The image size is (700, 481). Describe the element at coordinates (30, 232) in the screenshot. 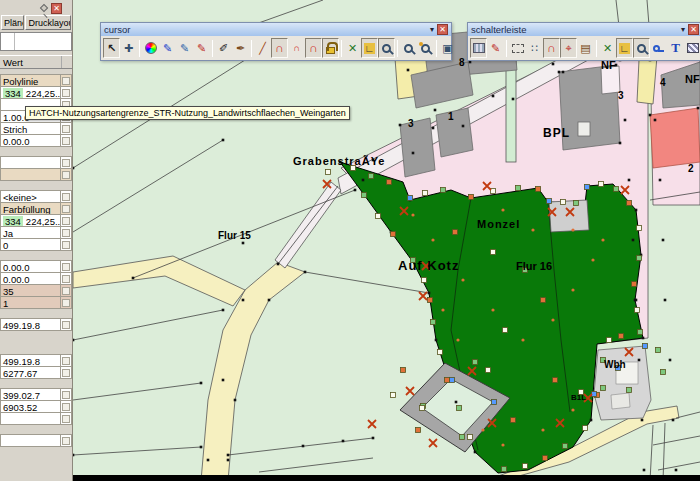

I see `property-value: Ja` at that location.